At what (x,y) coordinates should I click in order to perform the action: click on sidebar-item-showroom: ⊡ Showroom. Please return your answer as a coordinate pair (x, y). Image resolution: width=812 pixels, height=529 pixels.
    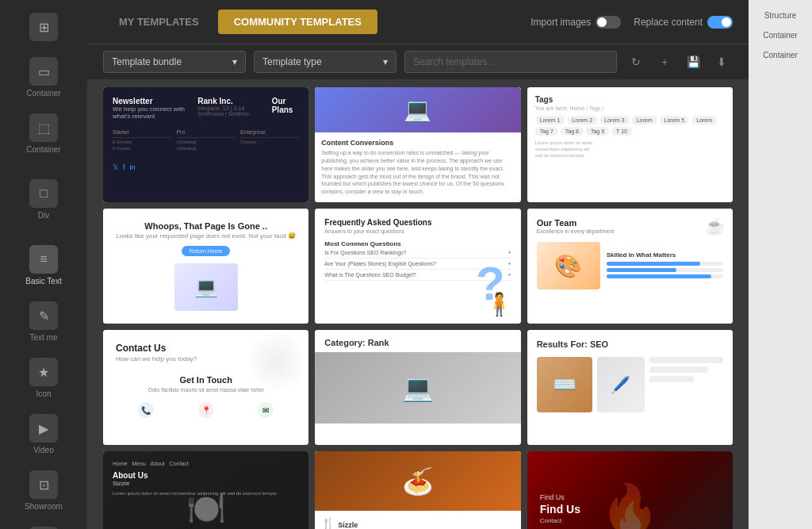
    Looking at the image, I should click on (44, 490).